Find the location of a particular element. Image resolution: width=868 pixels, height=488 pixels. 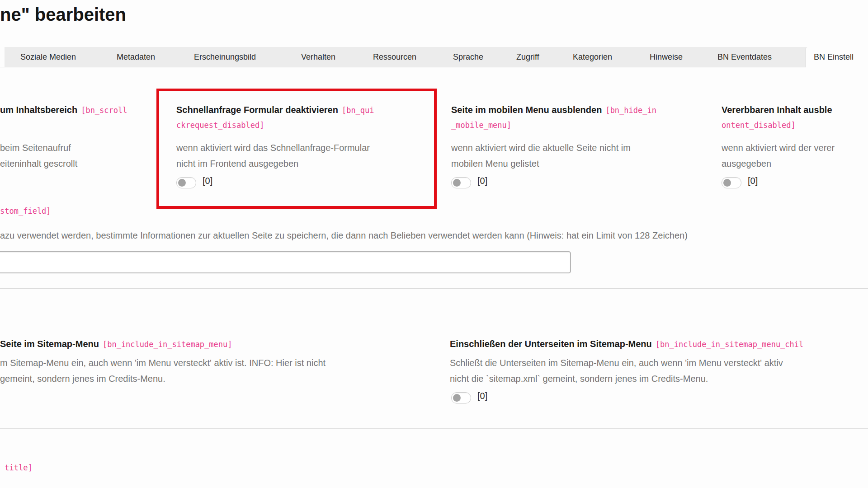

inherit-toggle is located at coordinates (731, 183).